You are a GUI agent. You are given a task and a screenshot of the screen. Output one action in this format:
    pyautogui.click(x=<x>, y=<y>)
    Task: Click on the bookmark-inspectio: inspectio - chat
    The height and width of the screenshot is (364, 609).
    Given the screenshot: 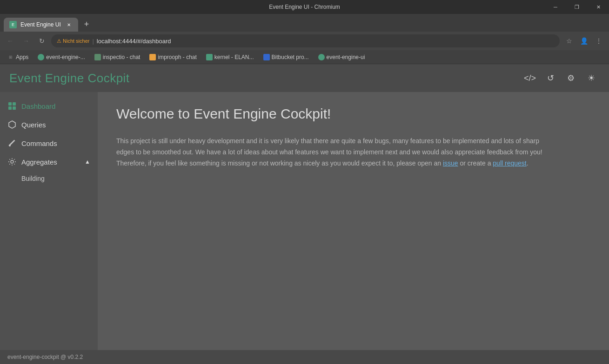 What is the action you would take?
    pyautogui.click(x=117, y=57)
    